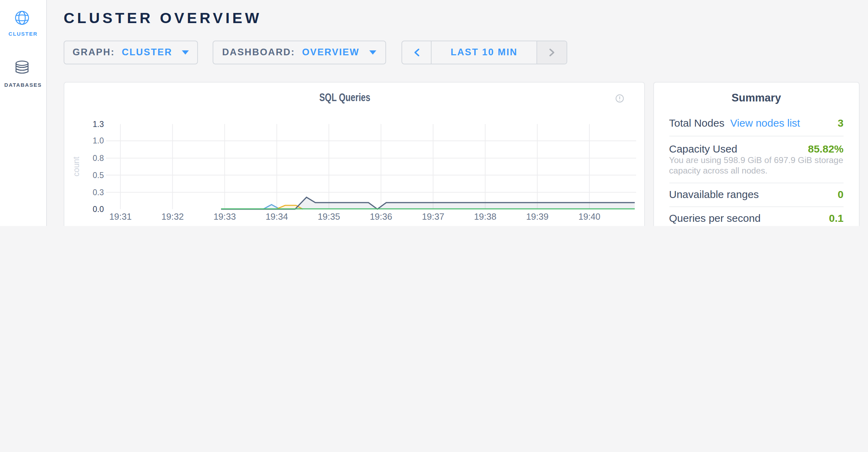 This screenshot has width=868, height=452. I want to click on svg-text: 19:31, so click(120, 216).